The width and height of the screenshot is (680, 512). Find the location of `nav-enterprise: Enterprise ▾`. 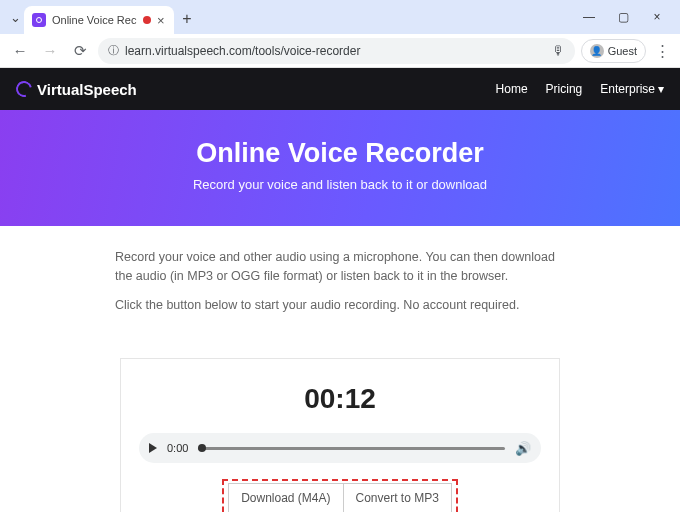

nav-enterprise: Enterprise ▾ is located at coordinates (632, 89).